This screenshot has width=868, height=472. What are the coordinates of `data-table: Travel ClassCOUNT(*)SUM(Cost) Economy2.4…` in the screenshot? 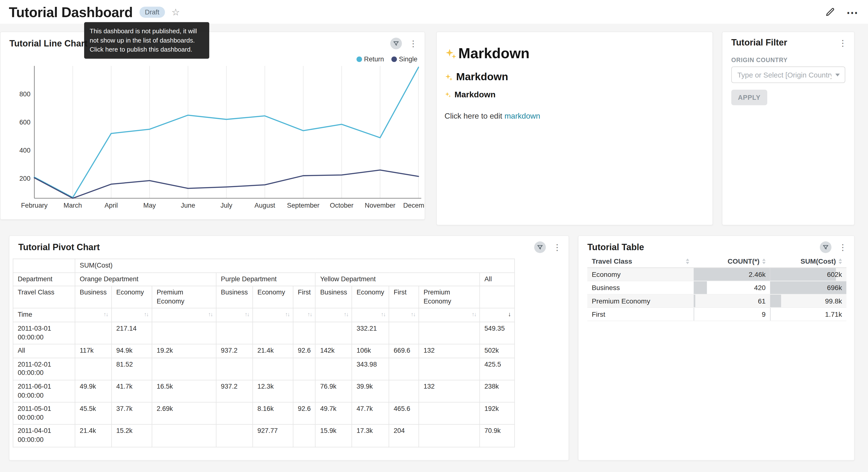 It's located at (717, 288).